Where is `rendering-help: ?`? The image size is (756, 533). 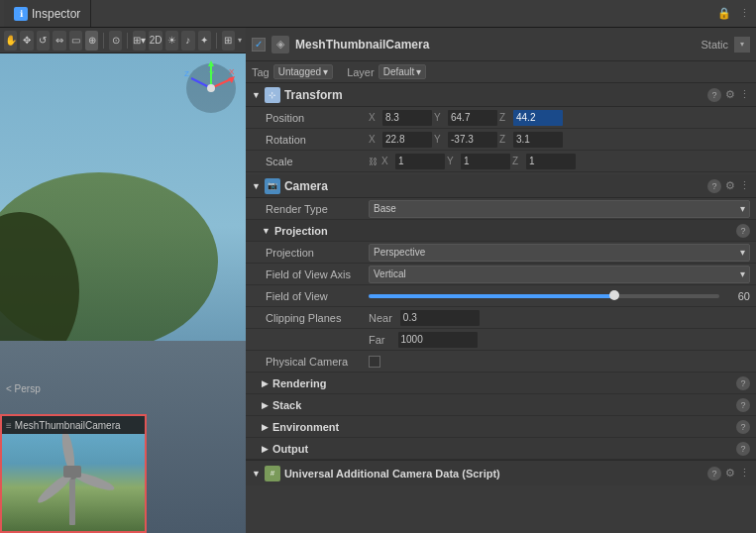
rendering-help: ? is located at coordinates (743, 383).